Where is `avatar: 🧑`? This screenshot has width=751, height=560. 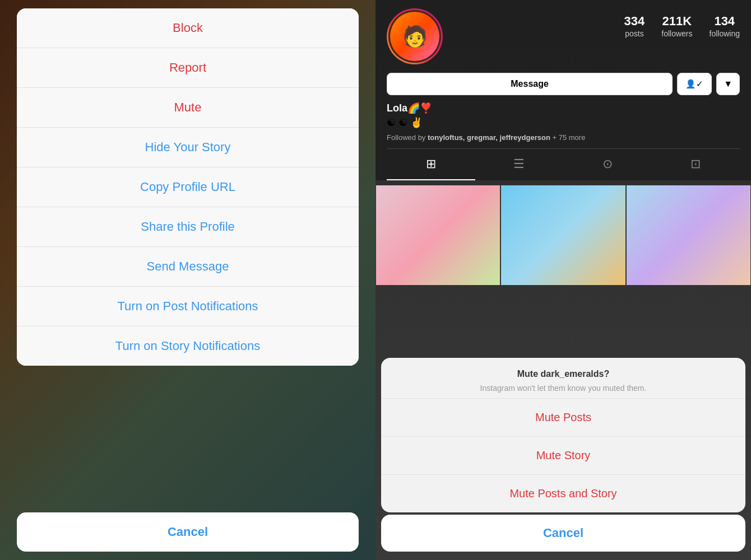 avatar: 🧑 is located at coordinates (415, 36).